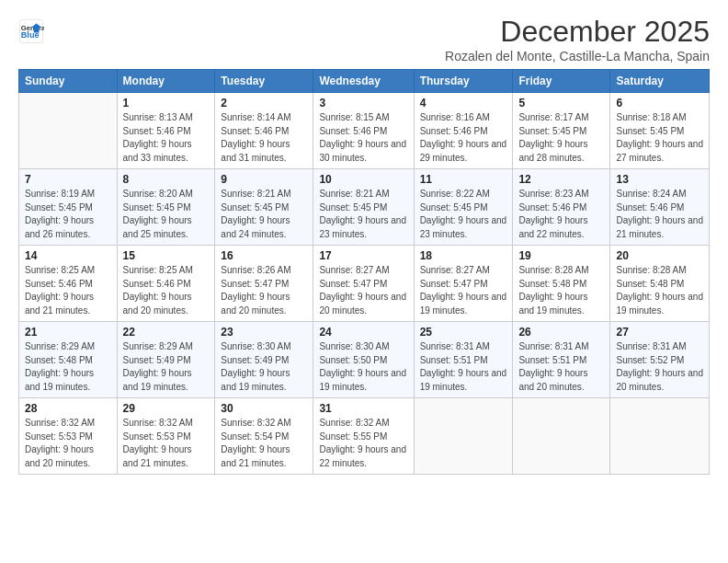  I want to click on weekday-header-saturday: Saturday, so click(660, 81).